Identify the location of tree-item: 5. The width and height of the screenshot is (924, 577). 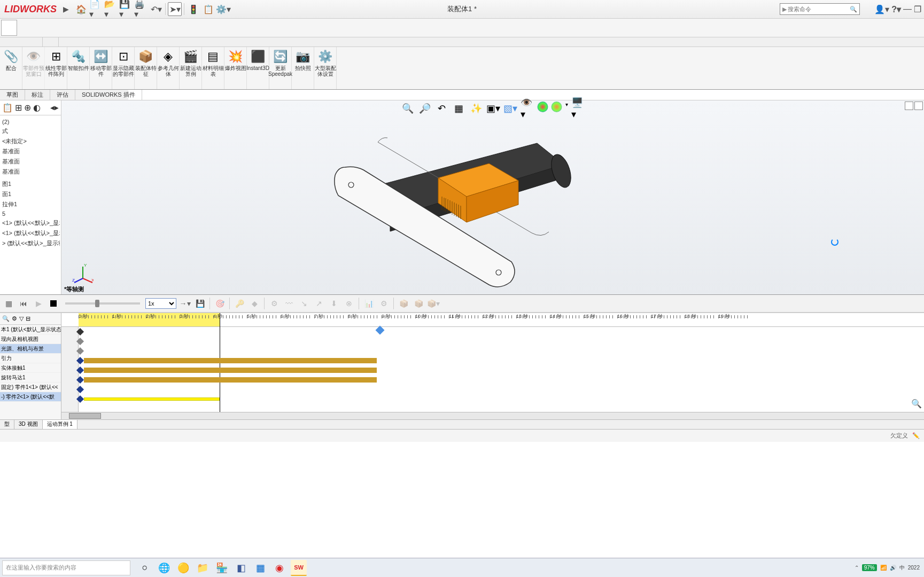
(30, 214).